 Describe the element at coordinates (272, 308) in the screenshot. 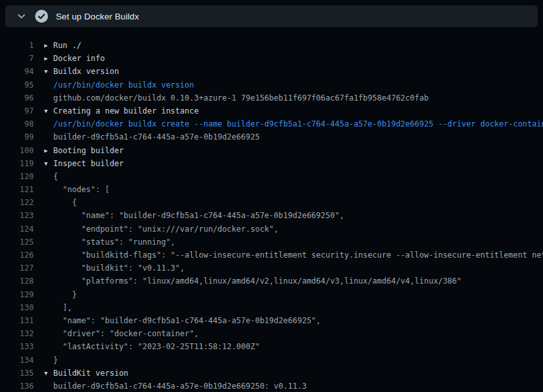

I see `log-line: 130 ],` at that location.